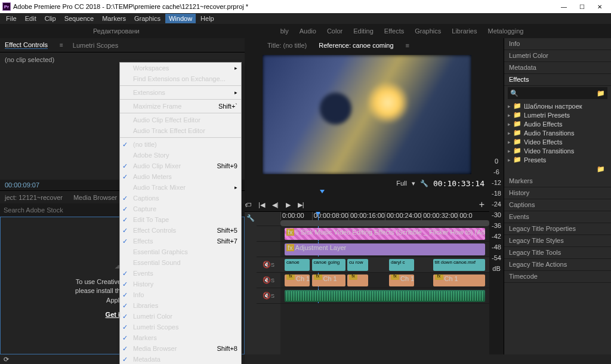 The width and height of the screenshot is (611, 364). What do you see at coordinates (367, 194) in the screenshot?
I see `program-ruler` at bounding box center [367, 194].